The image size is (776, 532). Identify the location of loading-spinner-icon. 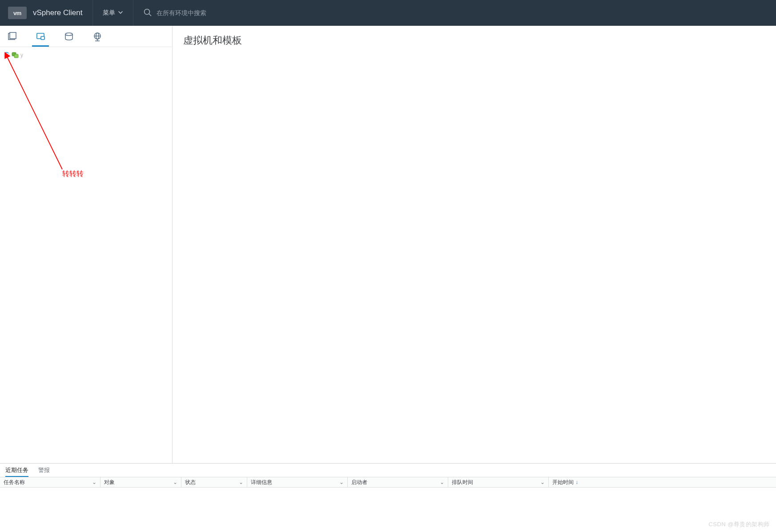
(7, 55).